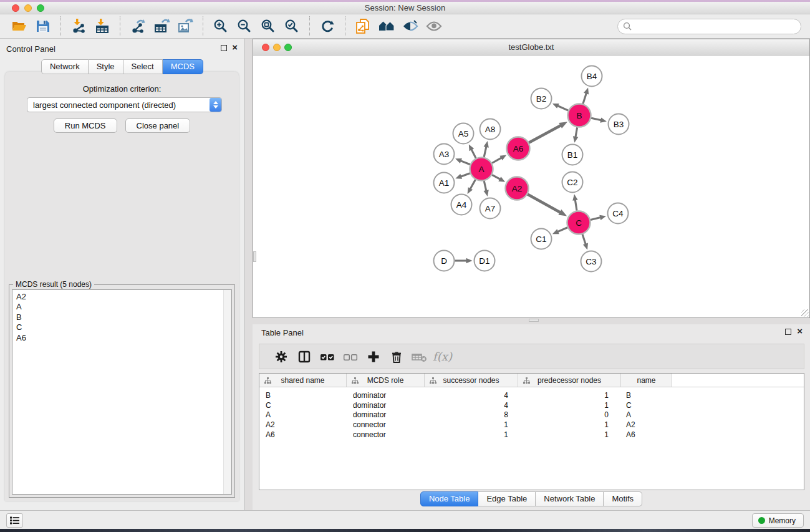 The width and height of the screenshot is (810, 532). What do you see at coordinates (570, 499) in the screenshot?
I see `tab-network-table: Network Table` at bounding box center [570, 499].